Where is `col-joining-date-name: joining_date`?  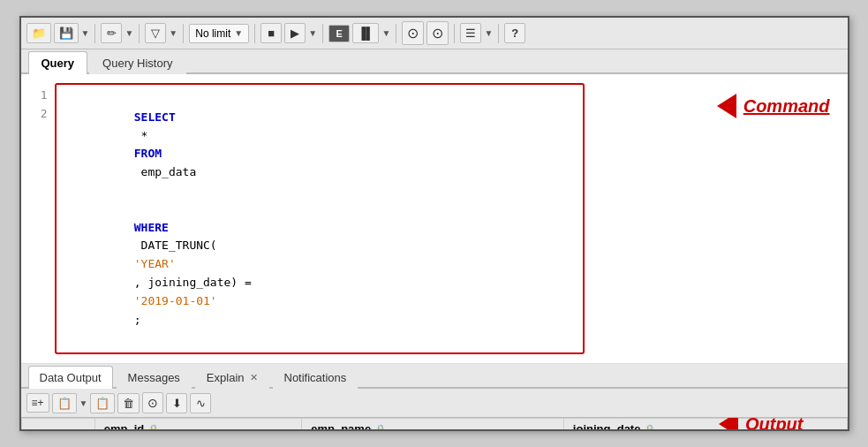 col-joining-date-name: joining_date is located at coordinates (608, 426).